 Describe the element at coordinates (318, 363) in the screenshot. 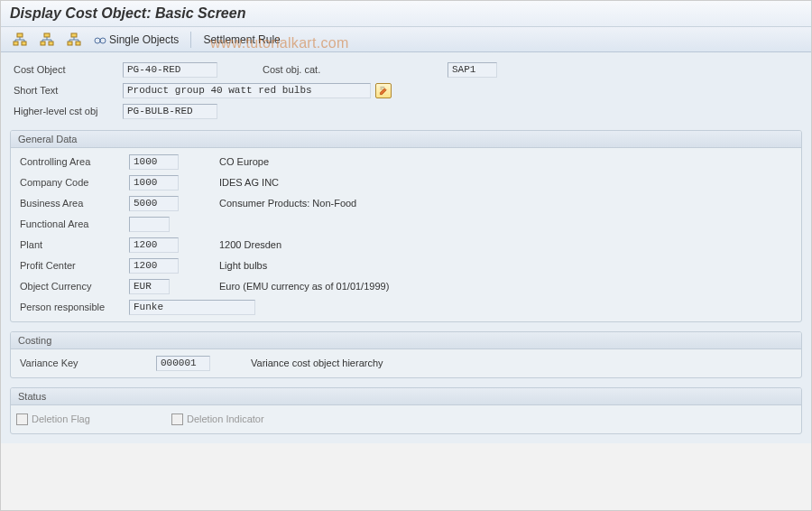

I see `variance-key-desc: Variance cost object hierarchy` at that location.